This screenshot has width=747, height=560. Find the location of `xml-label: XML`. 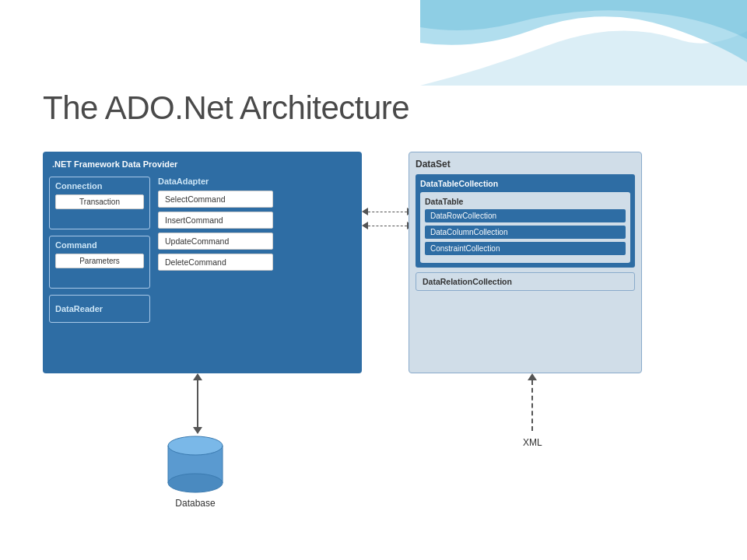

xml-label: XML is located at coordinates (532, 443).